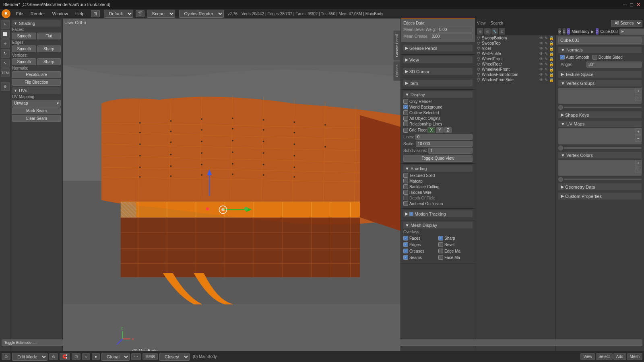  Describe the element at coordinates (561, 148) in the screenshot. I see `uvm-dial` at that location.